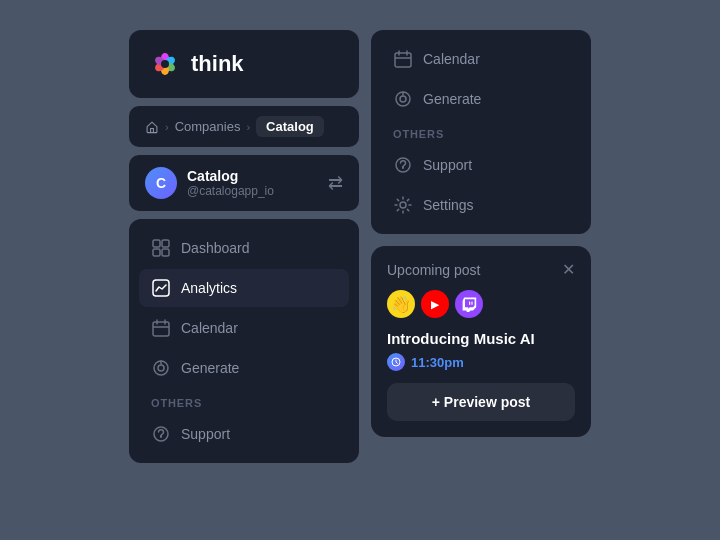 This screenshot has height=540, width=720. I want to click on right-nav-section-others: OTHERS, so click(481, 132).